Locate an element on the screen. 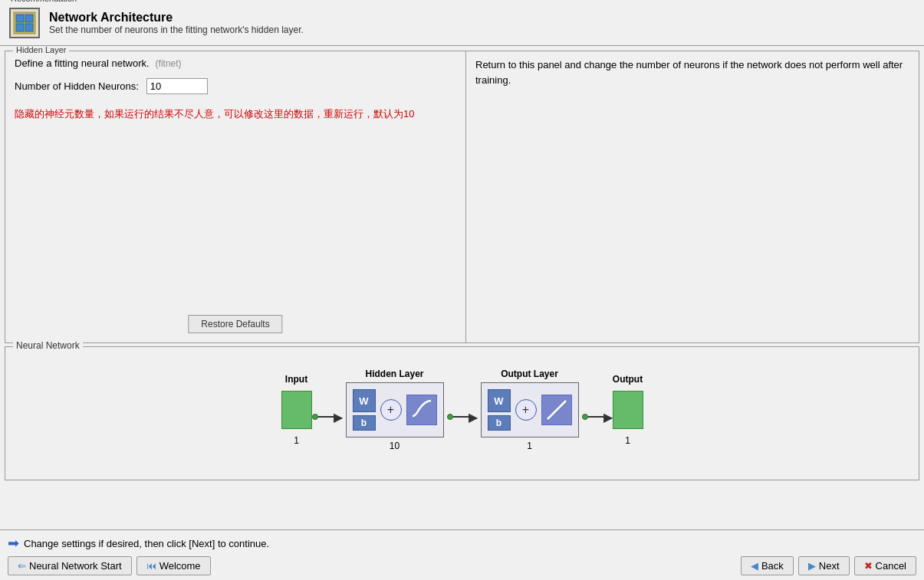 This screenshot has width=924, height=580. header: Network Architecture Set the number of n… is located at coordinates (462, 23).